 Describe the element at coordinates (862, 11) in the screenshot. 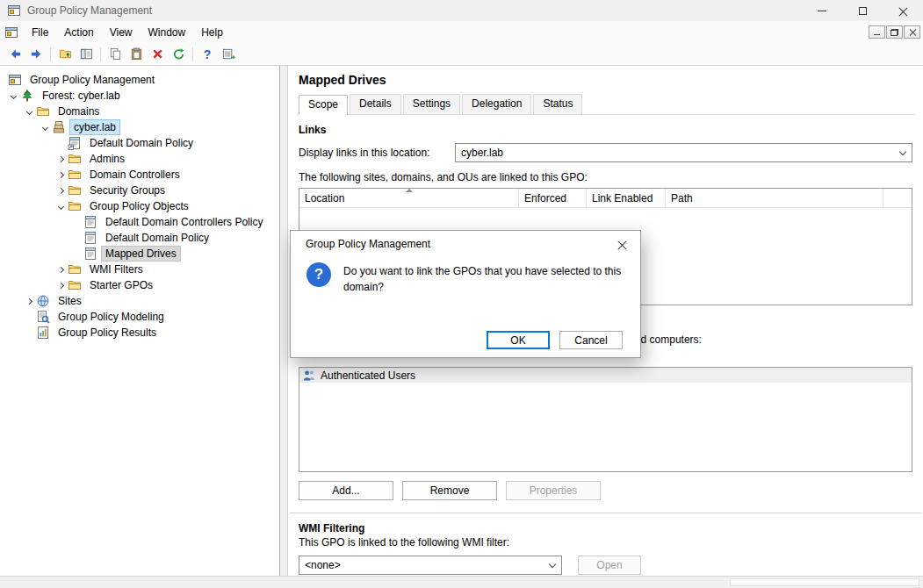

I see `maximize-icon` at that location.